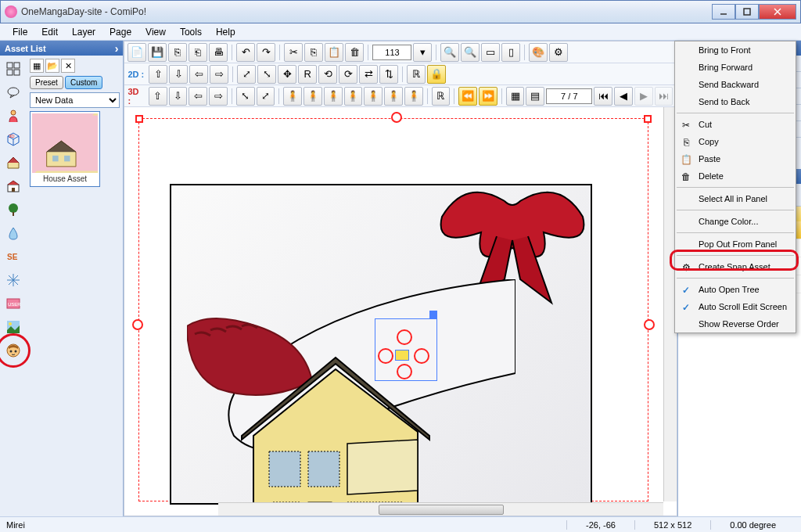 This screenshot has height=532, width=801. What do you see at coordinates (392, 52) in the screenshot?
I see `zoom-input` at bounding box center [392, 52].